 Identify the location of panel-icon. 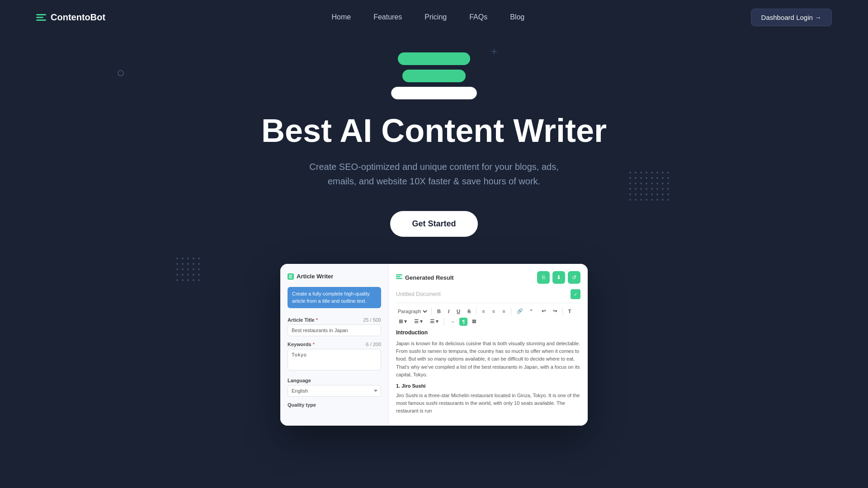
(291, 277).